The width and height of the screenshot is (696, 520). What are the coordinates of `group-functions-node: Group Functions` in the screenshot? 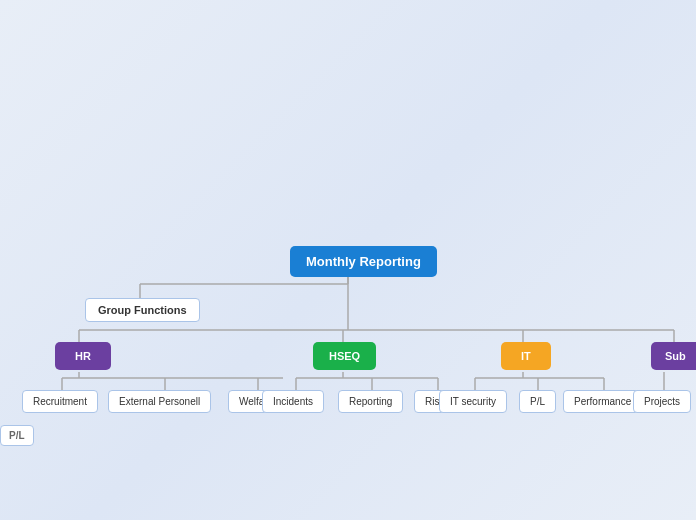 It's located at (142, 310).